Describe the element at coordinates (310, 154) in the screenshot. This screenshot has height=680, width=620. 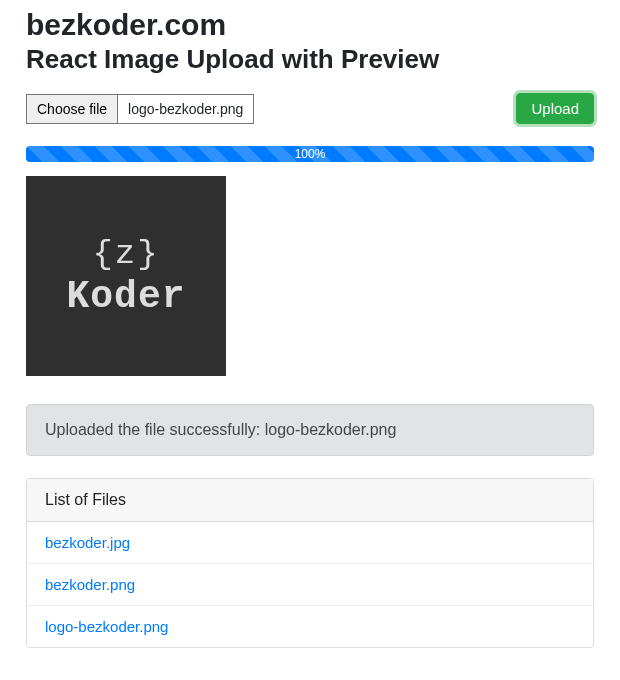
I see `progress-bar: 100%` at that location.